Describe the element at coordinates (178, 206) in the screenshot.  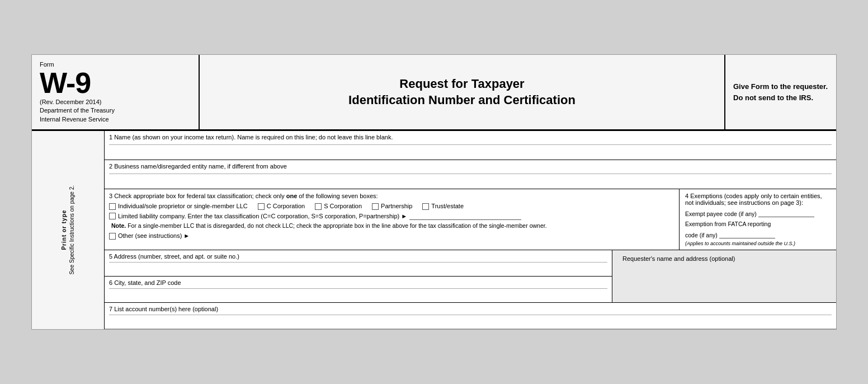
I see `checkbox-individual: Individual/sole proprietor or single-mem…` at that location.